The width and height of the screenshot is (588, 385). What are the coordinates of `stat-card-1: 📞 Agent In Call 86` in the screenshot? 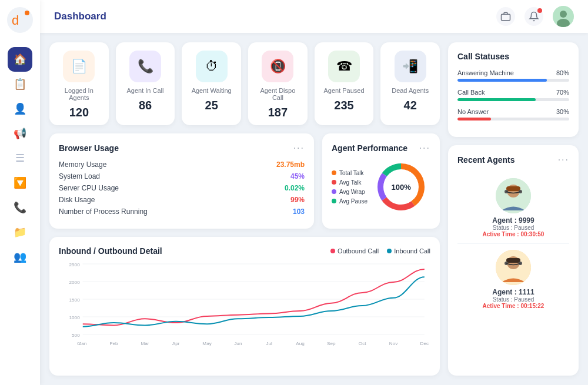 It's located at (146, 83).